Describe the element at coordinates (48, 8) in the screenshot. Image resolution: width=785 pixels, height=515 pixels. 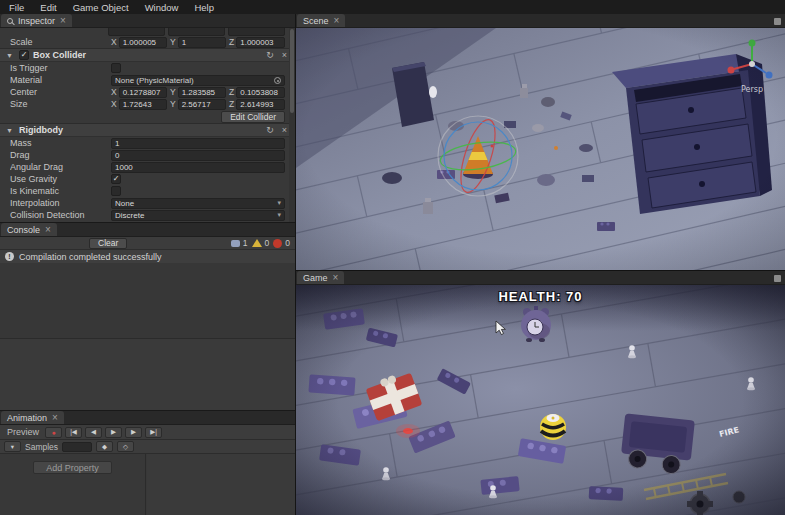
I see `menu-edit: Edit` at that location.